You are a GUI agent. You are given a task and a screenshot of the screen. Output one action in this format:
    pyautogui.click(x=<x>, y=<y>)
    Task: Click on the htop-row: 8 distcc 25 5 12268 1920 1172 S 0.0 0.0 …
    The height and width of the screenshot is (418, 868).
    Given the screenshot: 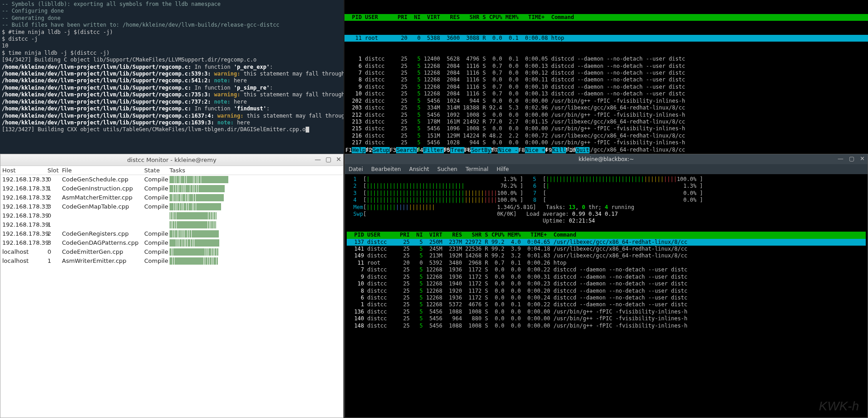 What is the action you would take?
    pyautogui.click(x=606, y=291)
    